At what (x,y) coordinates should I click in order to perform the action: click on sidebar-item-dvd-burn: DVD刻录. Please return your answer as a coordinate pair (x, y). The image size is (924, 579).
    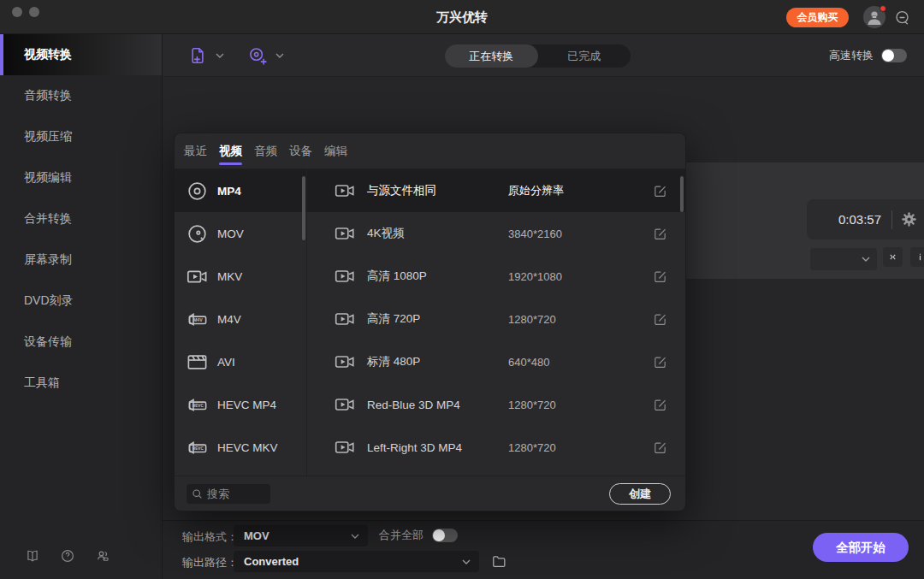
    Looking at the image, I should click on (80, 301).